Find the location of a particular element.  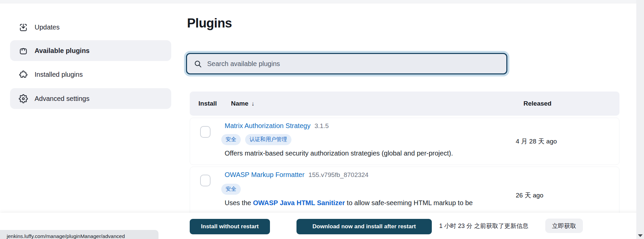

plugin-description: Offers matrix-based security authorizati… is located at coordinates (339, 154).